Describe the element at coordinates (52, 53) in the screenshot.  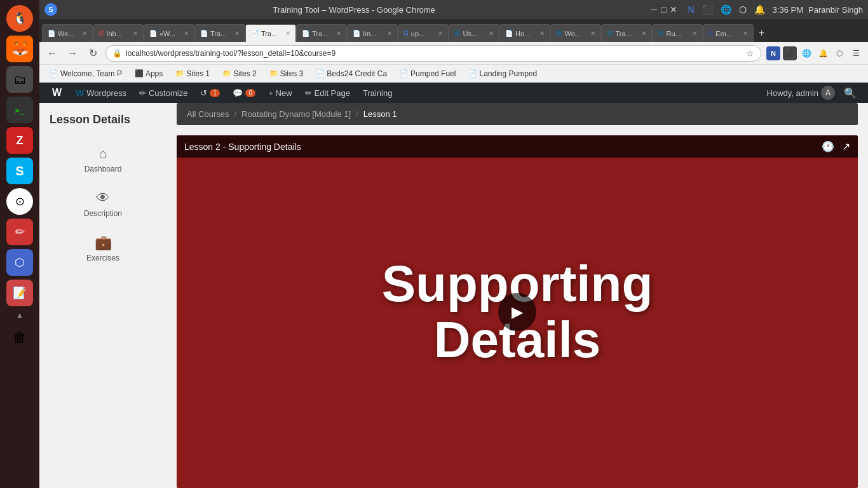
I see `back-button: ←` at that location.